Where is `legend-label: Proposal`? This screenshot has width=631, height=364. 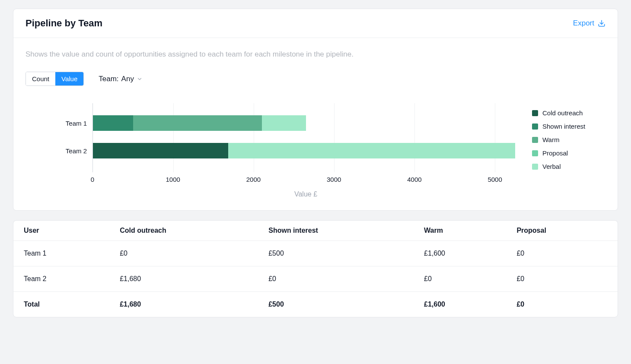
legend-label: Proposal is located at coordinates (555, 153).